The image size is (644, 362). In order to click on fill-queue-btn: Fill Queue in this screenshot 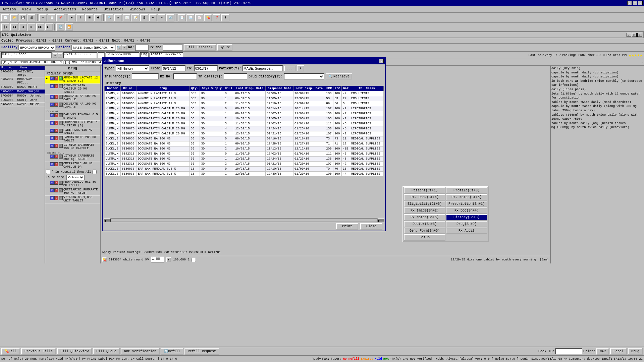, I will do `click(106, 351)`.